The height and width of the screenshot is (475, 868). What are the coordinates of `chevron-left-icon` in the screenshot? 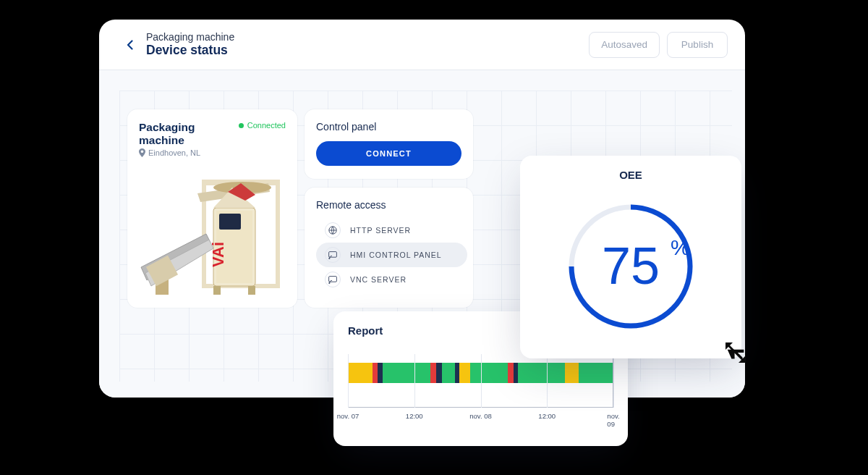 It's located at (130, 45).